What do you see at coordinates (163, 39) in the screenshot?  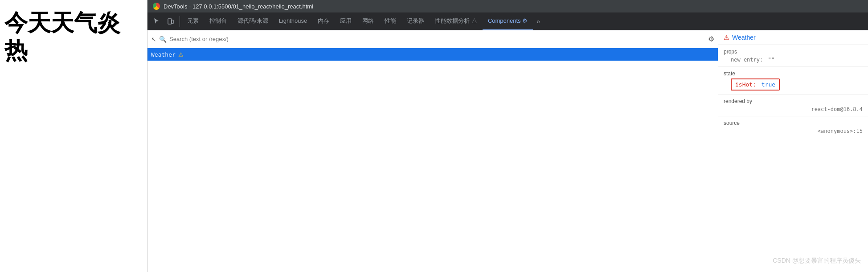 I see `search-icon: 🔍` at bounding box center [163, 39].